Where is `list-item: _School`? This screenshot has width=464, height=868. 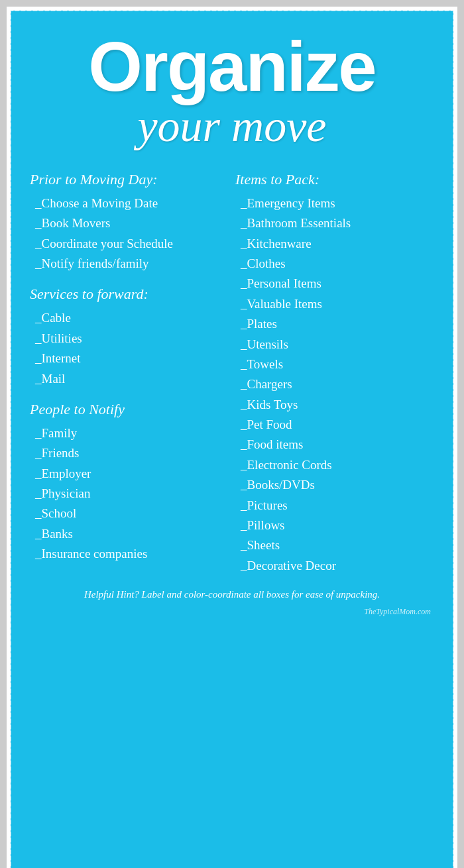 list-item: _School is located at coordinates (129, 514).